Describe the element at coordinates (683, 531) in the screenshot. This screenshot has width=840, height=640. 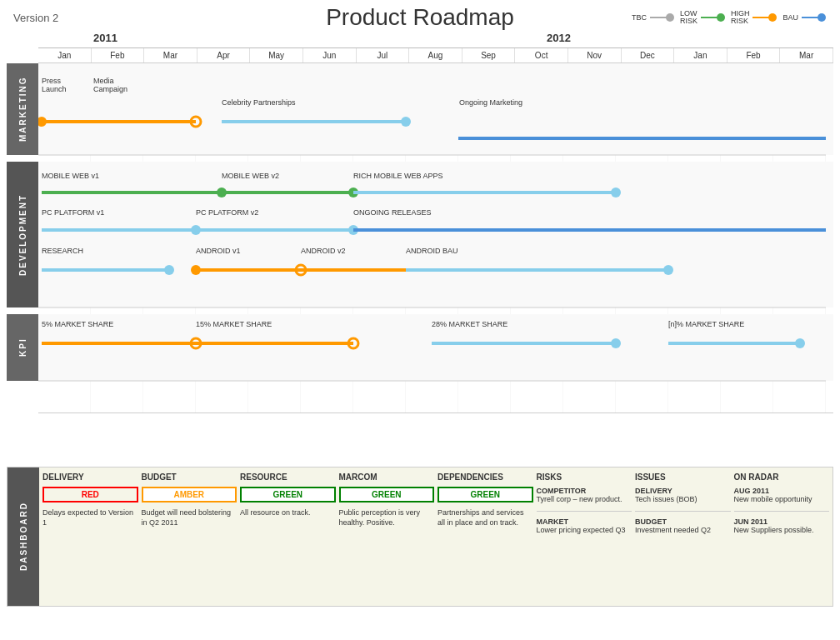
I see `dash-issues-budget-text: Investment needed Q2` at that location.